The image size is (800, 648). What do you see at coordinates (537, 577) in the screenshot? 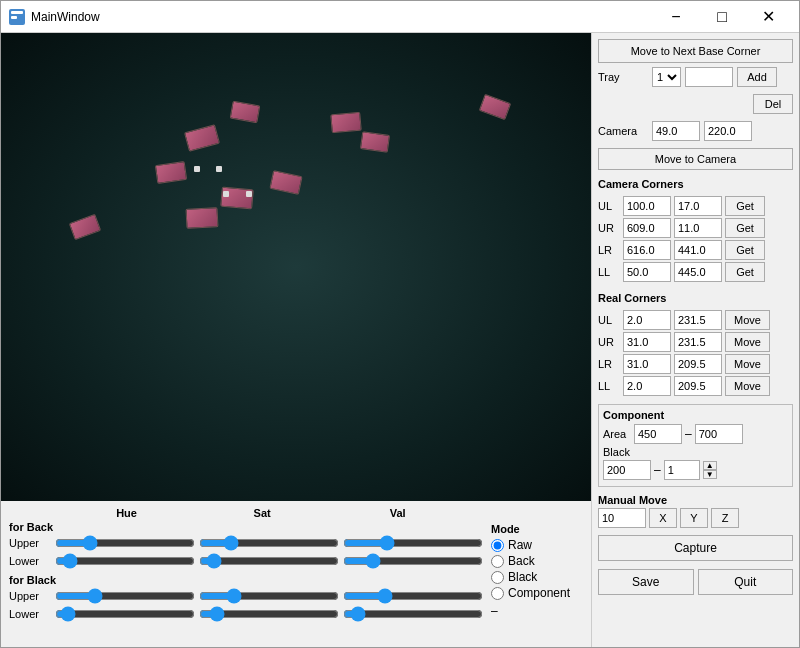
I see `mode-black: Black` at bounding box center [537, 577].